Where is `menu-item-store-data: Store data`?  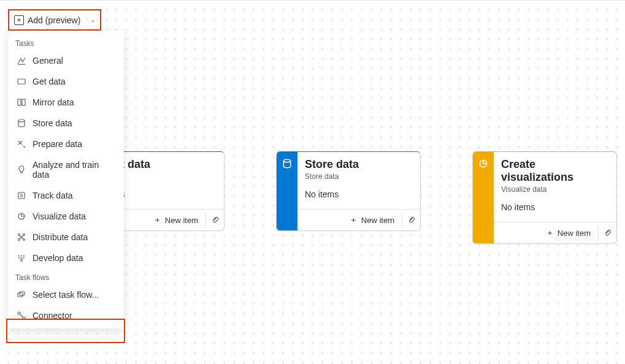 menu-item-store-data: Store data is located at coordinates (66, 123).